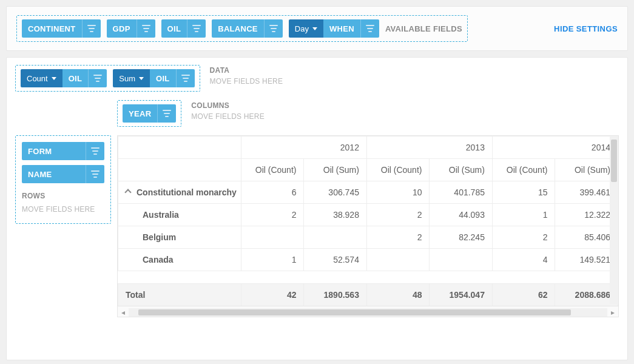  What do you see at coordinates (342, 29) in the screenshot?
I see `field-label: WHEN` at bounding box center [342, 29].